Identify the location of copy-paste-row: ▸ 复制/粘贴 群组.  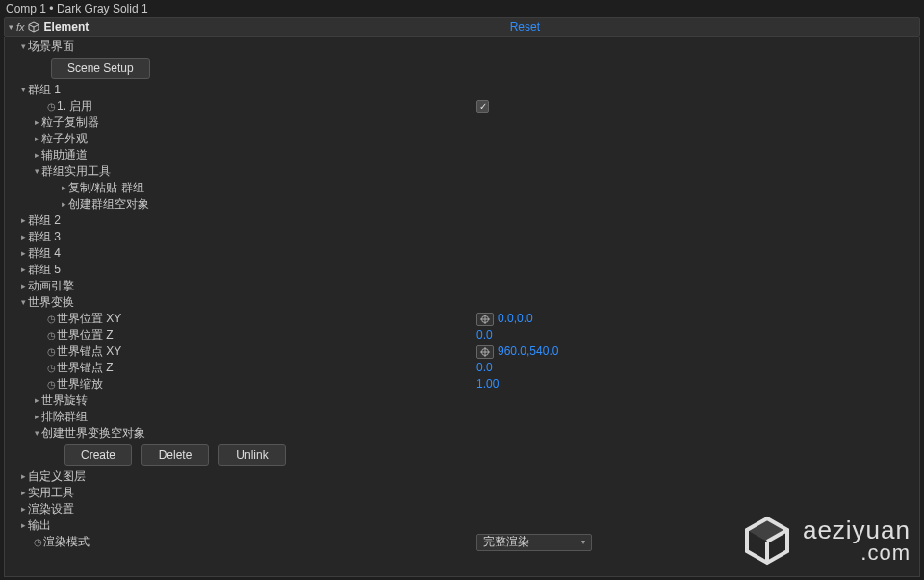
(462, 189).